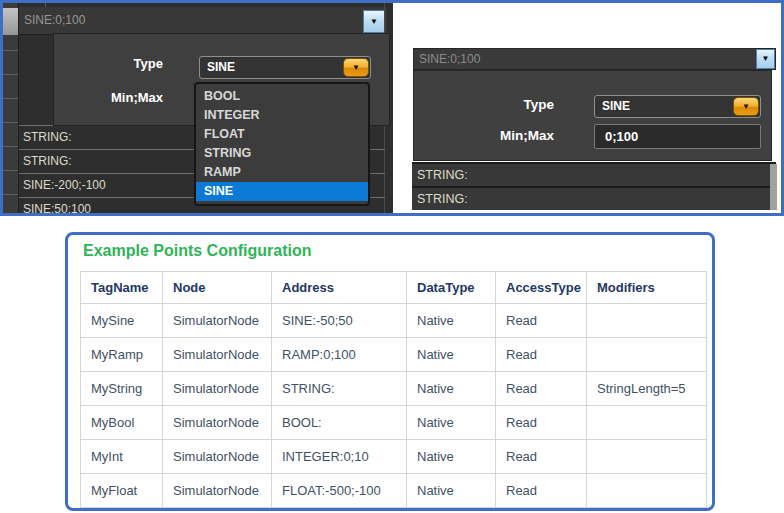 The width and height of the screenshot is (784, 513). What do you see at coordinates (774, 187) in the screenshot?
I see `scrollbar-fragment` at bounding box center [774, 187].